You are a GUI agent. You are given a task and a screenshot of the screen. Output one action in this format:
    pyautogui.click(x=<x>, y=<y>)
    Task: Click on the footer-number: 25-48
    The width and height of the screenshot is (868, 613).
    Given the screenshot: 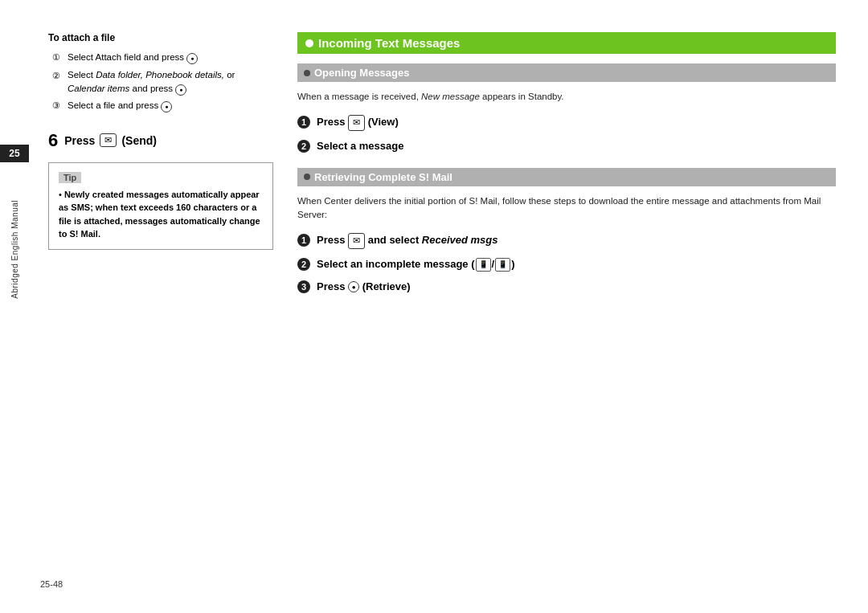 What is the action you would take?
    pyautogui.click(x=51, y=584)
    